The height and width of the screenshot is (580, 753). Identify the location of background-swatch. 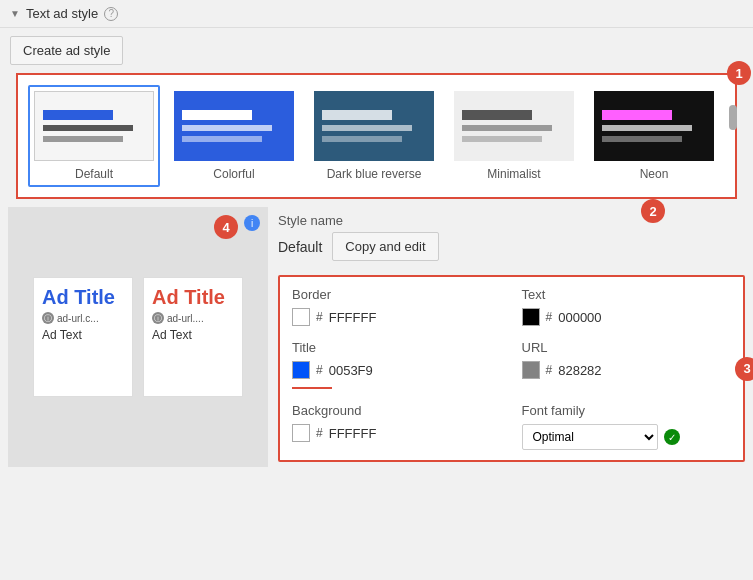
(301, 433).